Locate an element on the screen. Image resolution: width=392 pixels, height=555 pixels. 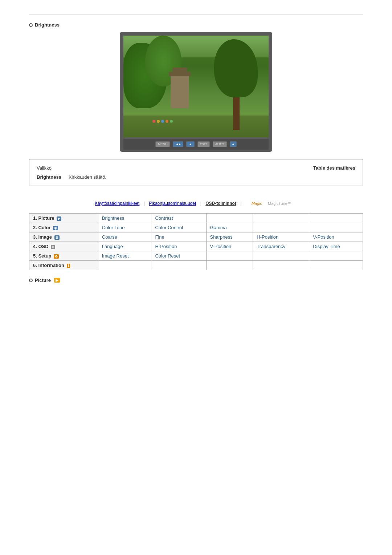
setup-icon-badge: ⚙ is located at coordinates (56, 256).